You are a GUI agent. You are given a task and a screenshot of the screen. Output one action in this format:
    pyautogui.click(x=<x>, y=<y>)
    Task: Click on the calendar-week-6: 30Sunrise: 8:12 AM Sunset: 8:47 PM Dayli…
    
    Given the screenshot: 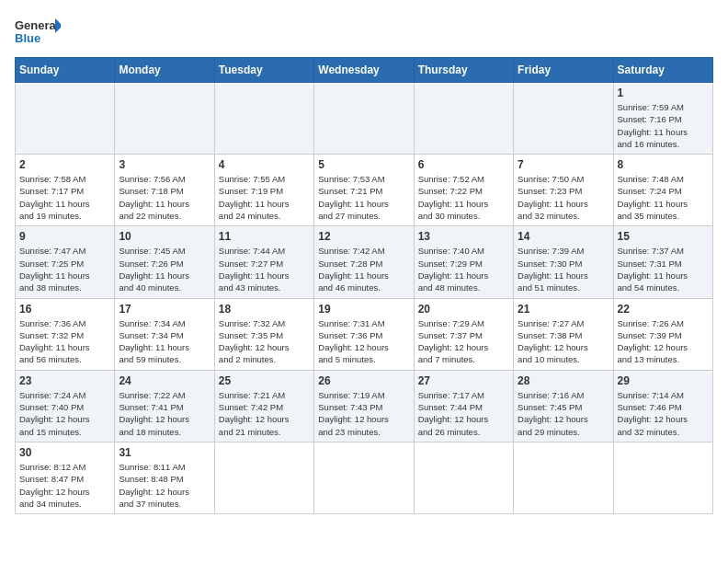 What is the action you would take?
    pyautogui.click(x=364, y=477)
    